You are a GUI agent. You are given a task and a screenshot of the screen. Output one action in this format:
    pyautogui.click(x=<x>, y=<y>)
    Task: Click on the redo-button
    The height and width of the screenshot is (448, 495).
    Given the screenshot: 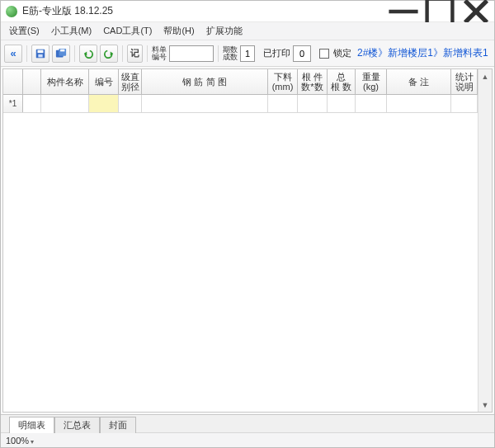 What is the action you would take?
    pyautogui.click(x=109, y=54)
    